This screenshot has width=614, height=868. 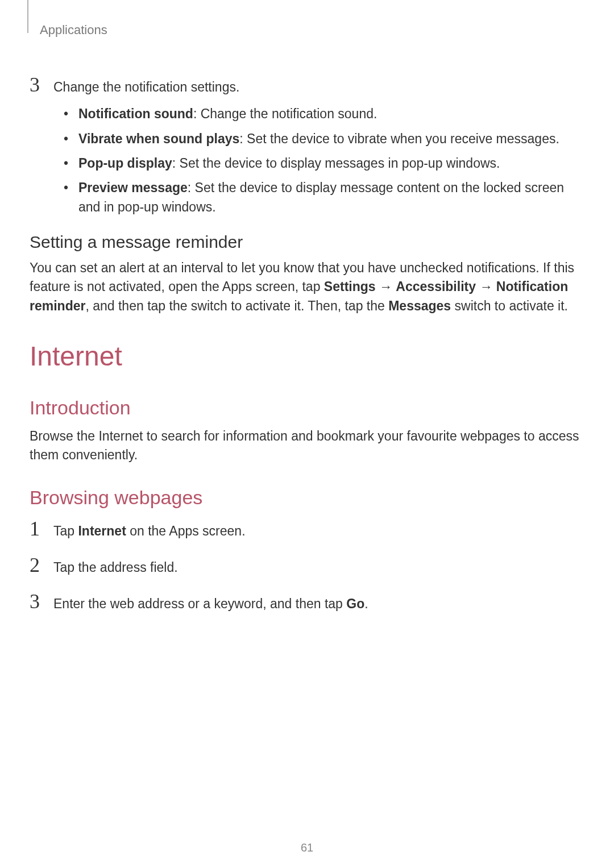 I want to click on step-num: 3, so click(x=42, y=601).